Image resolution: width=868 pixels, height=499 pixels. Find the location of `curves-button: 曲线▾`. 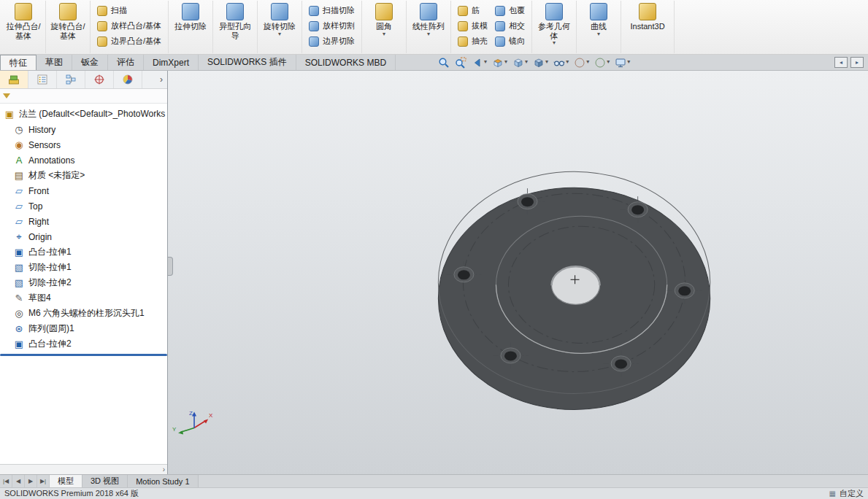

curves-button: 曲线▾ is located at coordinates (599, 19).